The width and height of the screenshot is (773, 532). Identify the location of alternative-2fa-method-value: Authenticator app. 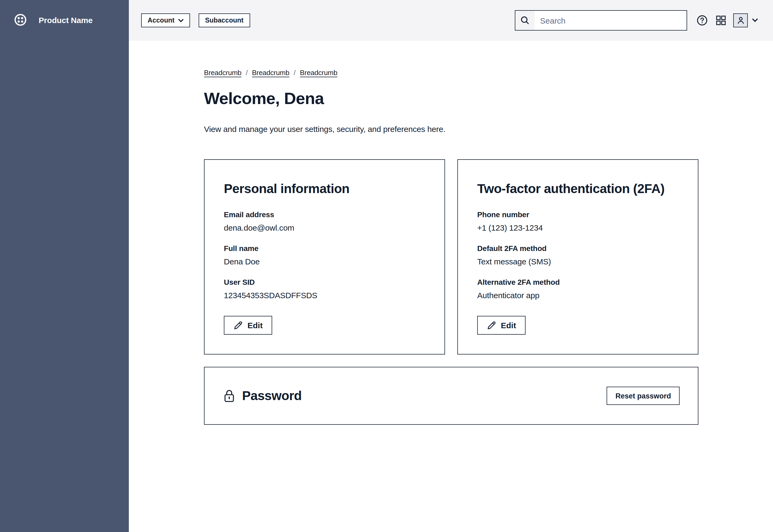
(578, 295).